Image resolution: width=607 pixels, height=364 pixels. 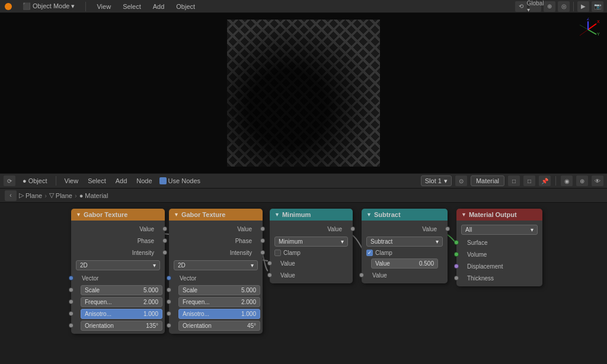 I want to click on matout-body: All ▾ Surface Volume Displacement Thickn…, so click(x=499, y=254).